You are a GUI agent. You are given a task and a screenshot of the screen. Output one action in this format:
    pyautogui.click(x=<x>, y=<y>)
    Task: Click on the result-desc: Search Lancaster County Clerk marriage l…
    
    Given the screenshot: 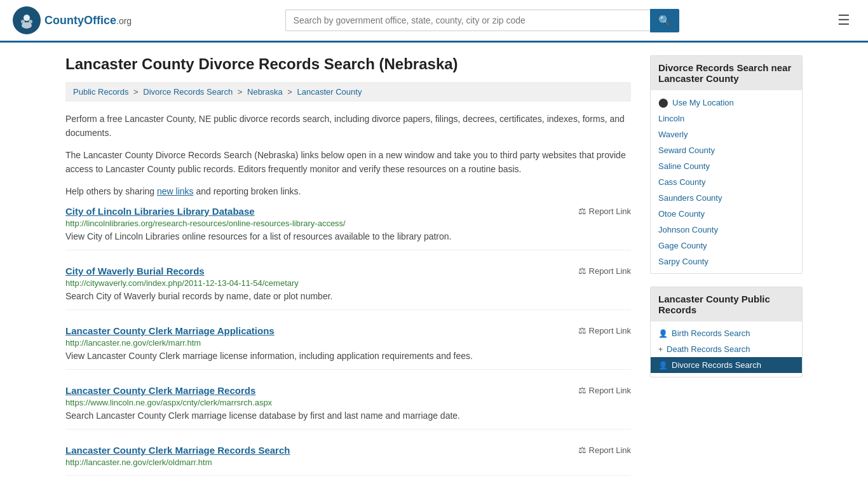 What is the action you would take?
    pyautogui.click(x=348, y=416)
    